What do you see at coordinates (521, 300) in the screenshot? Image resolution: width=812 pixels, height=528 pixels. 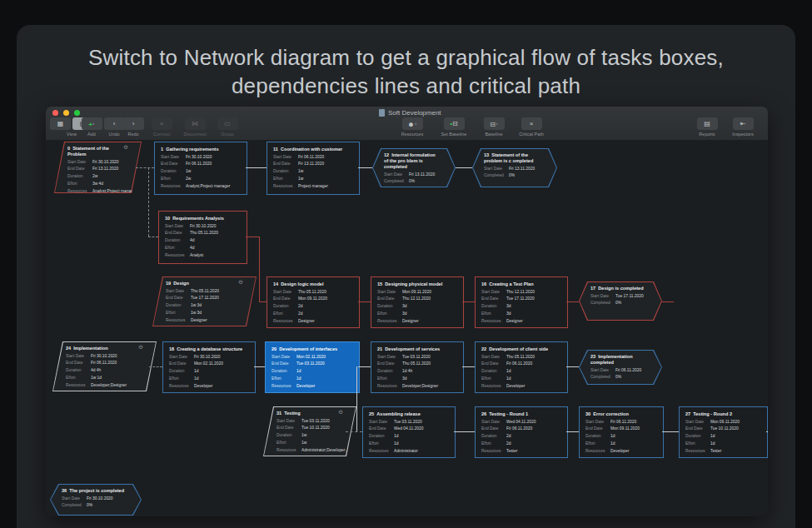 I see `field-value: Tue 17.11.2020` at bounding box center [521, 300].